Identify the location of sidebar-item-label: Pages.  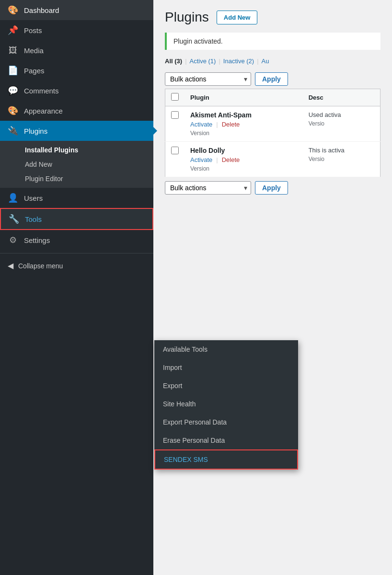
(35, 71).